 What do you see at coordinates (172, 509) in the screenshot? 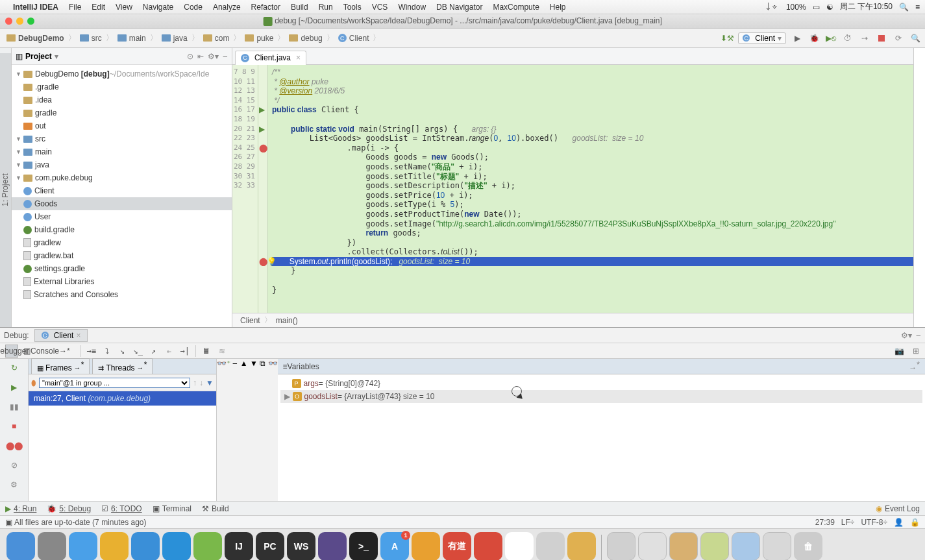
I see `tool-terminal: ▣Terminal` at bounding box center [172, 509].